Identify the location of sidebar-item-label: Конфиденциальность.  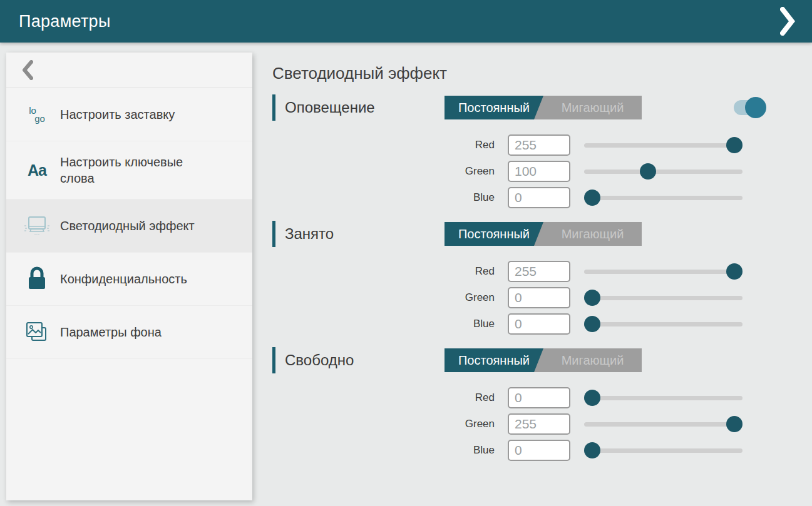
(124, 279).